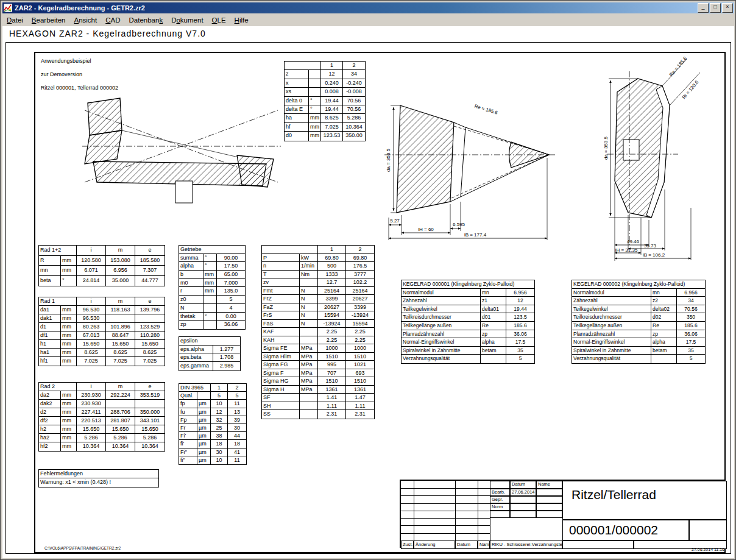 Image resolution: width=736 pixels, height=560 pixels. I want to click on table-cell: -13924, so click(360, 316).